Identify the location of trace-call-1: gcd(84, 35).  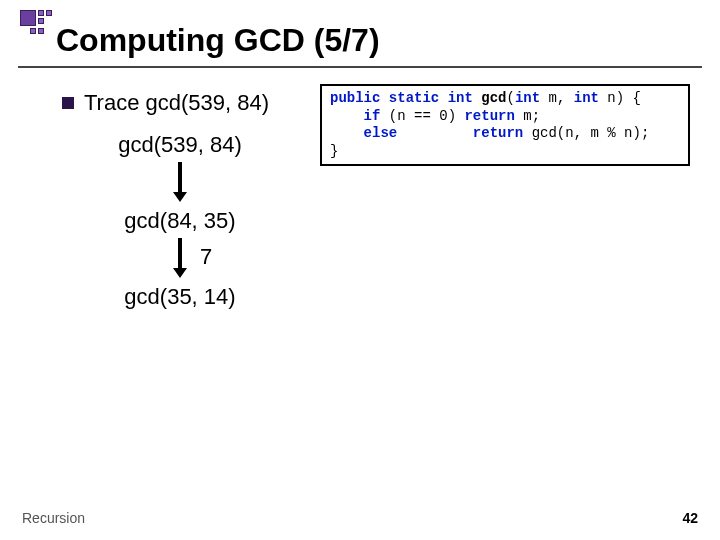
(180, 221).